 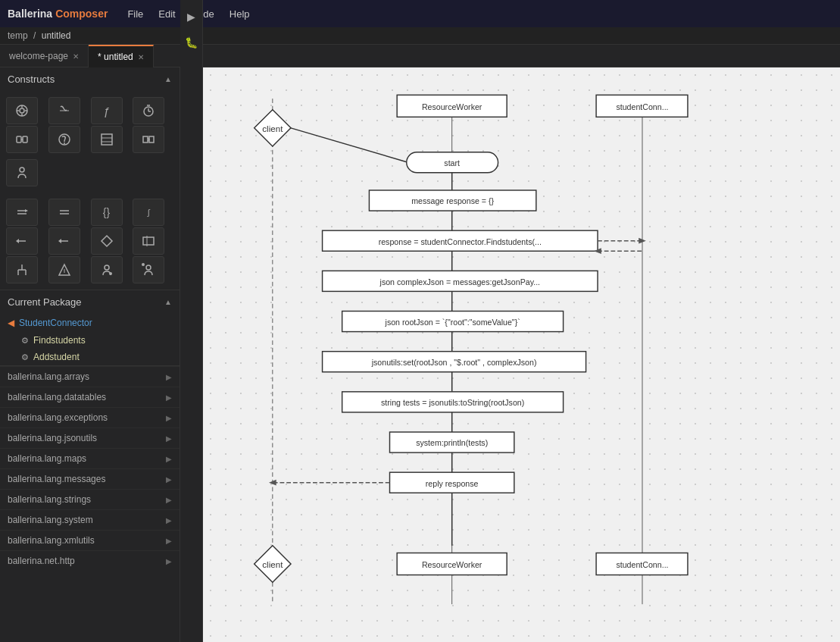 What do you see at coordinates (451, 443) in the screenshot?
I see `svg-text: system:println(tests)` at bounding box center [451, 443].